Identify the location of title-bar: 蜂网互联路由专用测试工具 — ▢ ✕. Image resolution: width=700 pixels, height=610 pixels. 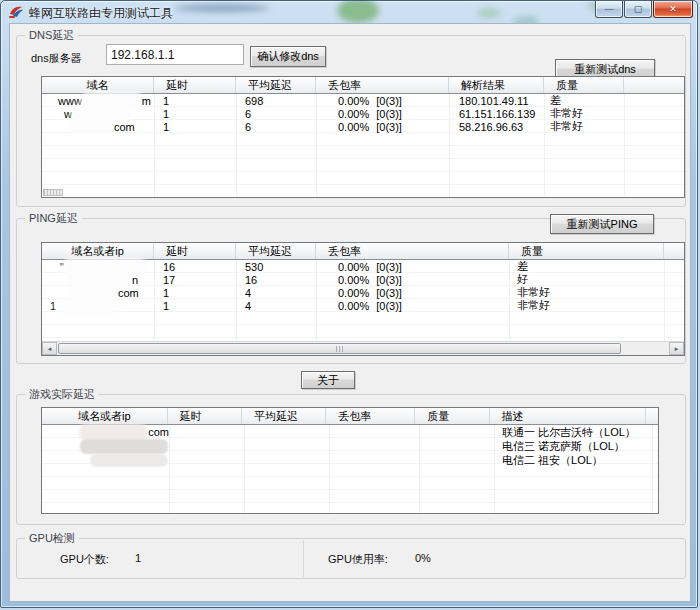
(349, 12).